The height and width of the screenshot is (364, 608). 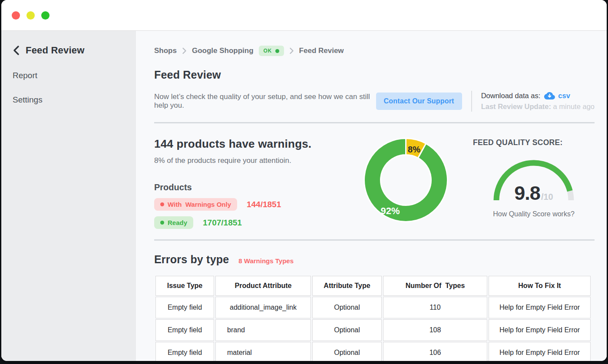 What do you see at coordinates (177, 222) in the screenshot?
I see `ready-pill-label: Ready` at bounding box center [177, 222].